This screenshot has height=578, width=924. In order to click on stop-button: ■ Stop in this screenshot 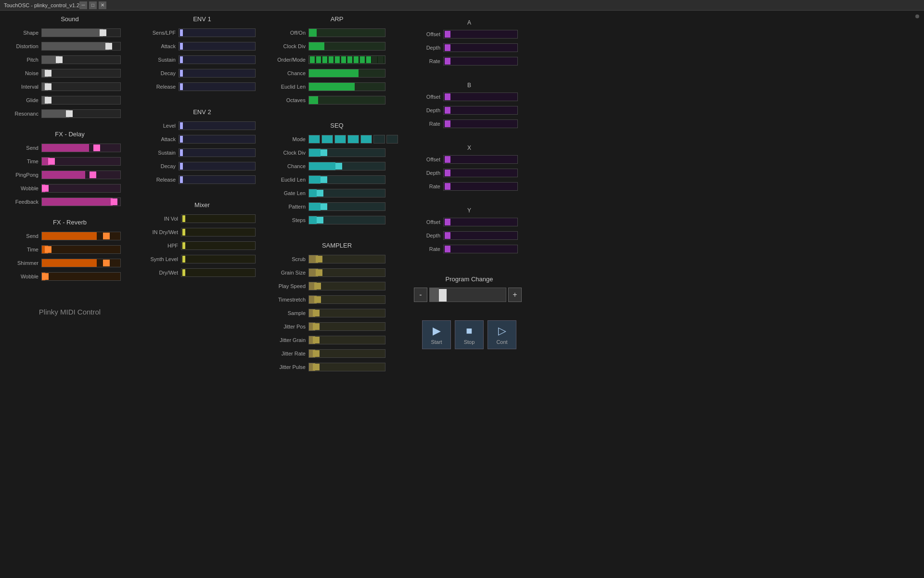, I will do `click(469, 335)`.